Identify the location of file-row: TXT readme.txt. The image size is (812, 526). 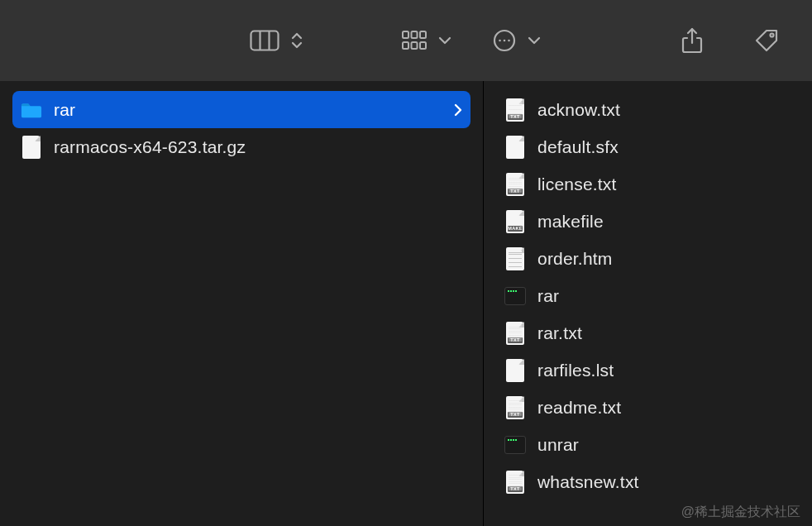
(648, 407).